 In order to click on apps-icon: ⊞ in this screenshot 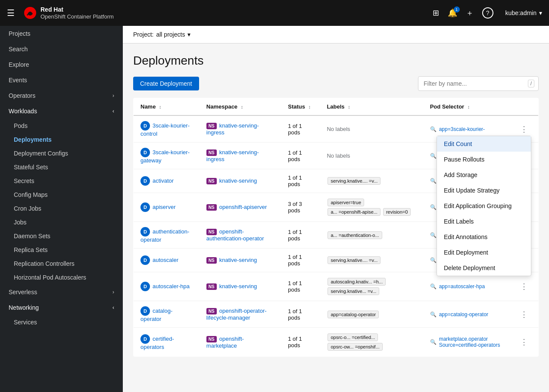, I will do `click(436, 13)`.